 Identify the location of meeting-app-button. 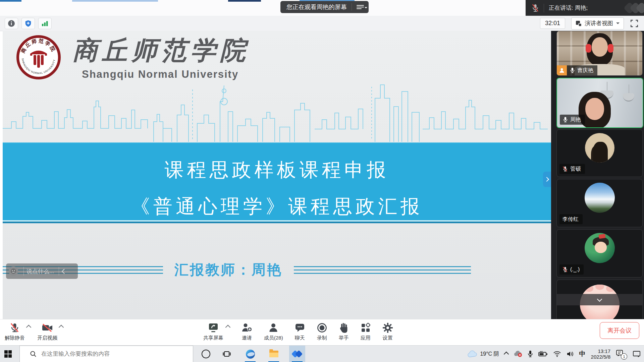
(297, 354).